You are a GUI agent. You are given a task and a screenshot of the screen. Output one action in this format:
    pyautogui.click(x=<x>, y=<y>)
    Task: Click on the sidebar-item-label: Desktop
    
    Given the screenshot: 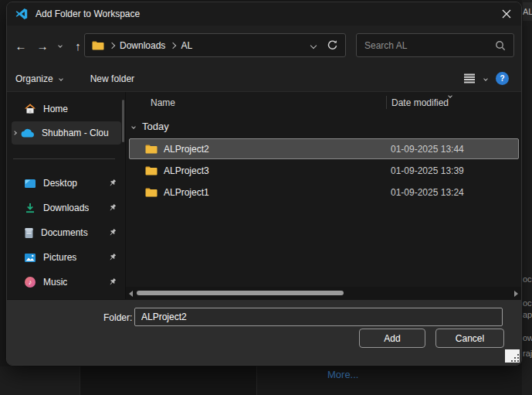 What is the action you would take?
    pyautogui.click(x=60, y=183)
    